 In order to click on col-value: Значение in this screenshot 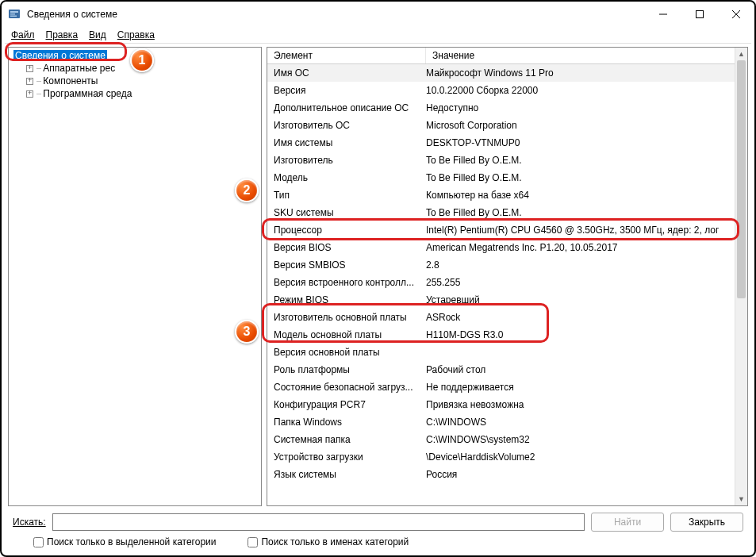, I will do `click(587, 56)`.